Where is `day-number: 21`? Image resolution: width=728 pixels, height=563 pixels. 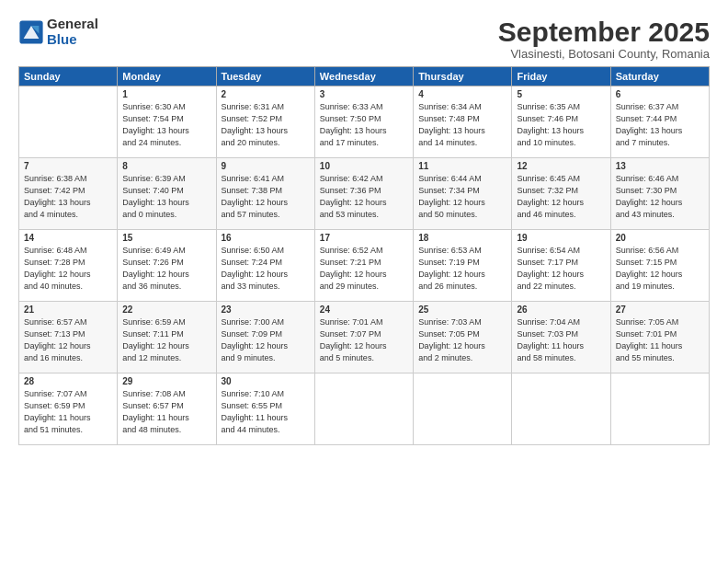 day-number: 21 is located at coordinates (68, 309).